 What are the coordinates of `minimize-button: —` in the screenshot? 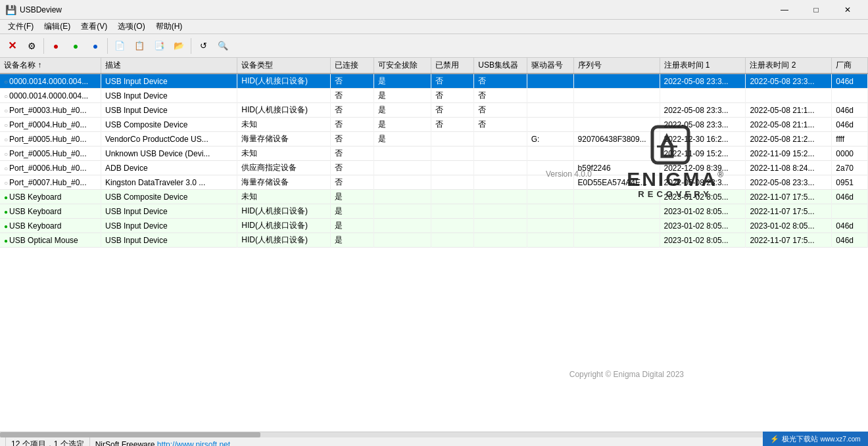 It's located at (784, 10).